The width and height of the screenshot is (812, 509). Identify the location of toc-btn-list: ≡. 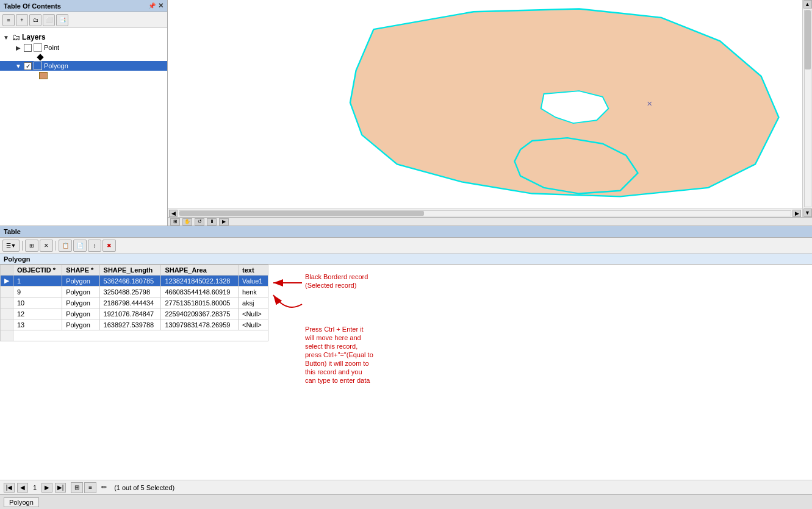
(9, 20).